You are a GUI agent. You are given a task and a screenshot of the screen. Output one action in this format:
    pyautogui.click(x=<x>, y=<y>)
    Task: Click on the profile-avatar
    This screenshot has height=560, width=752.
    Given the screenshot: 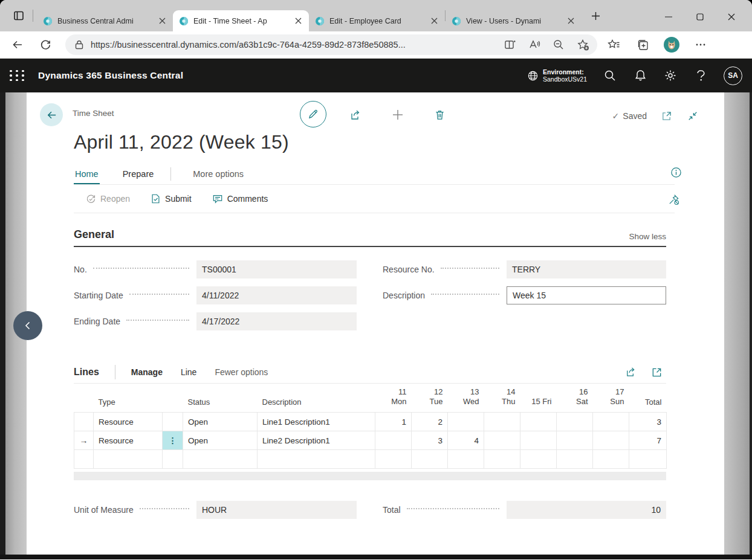 What is the action you would take?
    pyautogui.click(x=672, y=45)
    